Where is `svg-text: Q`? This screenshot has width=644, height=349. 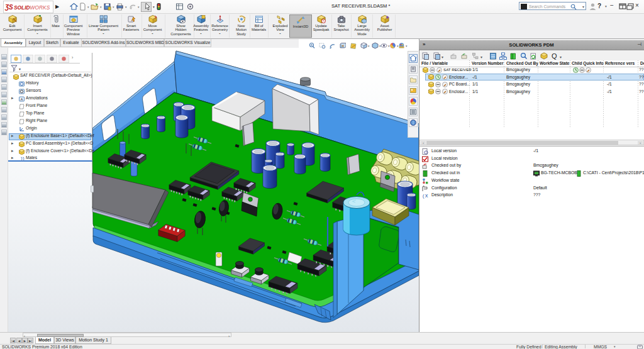
svg-text: Q is located at coordinates (555, 56).